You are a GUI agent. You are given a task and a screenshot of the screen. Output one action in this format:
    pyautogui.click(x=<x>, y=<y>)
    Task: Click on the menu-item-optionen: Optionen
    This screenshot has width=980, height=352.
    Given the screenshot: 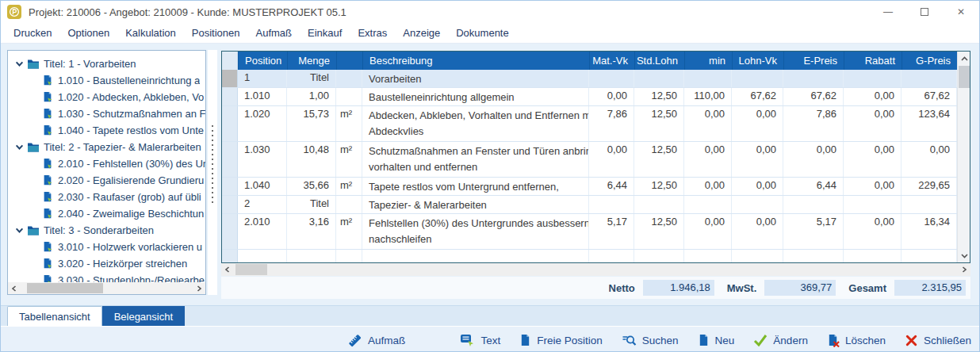 What is the action you would take?
    pyautogui.click(x=89, y=33)
    